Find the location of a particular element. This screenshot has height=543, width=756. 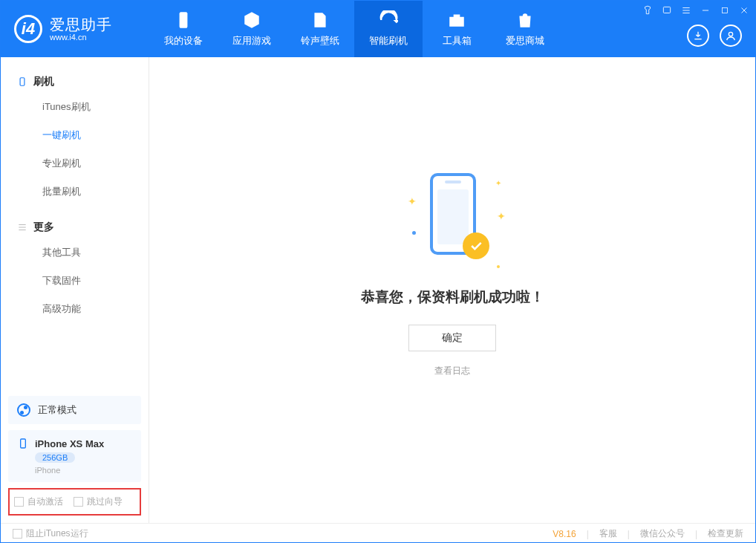

nav-label: 应用游戏 is located at coordinates (252, 41).